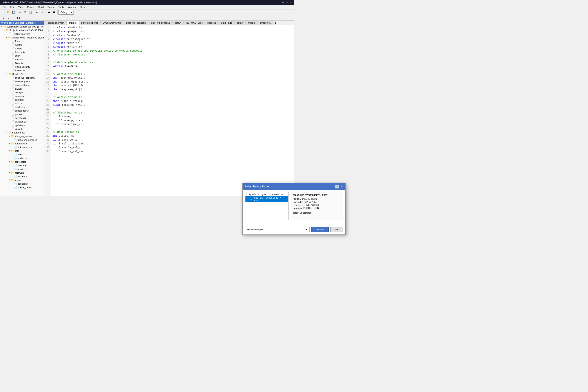 This screenshot has height=392, width=588. Describe the element at coordinates (22, 169) in the screenshot. I see `tree-item-services_c: 📄services.c` at that location.